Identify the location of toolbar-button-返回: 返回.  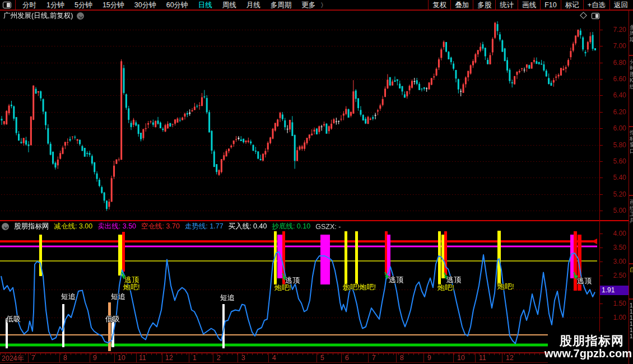
(621, 6).